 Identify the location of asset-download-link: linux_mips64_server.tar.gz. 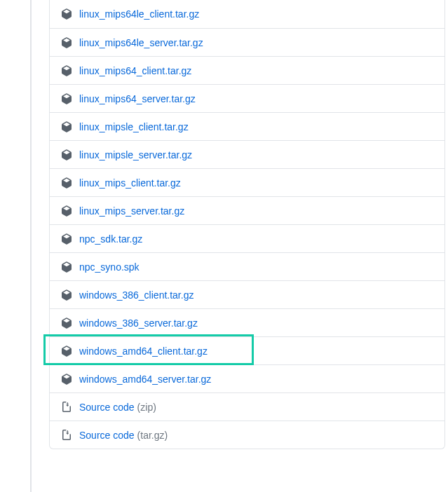
(137, 99).